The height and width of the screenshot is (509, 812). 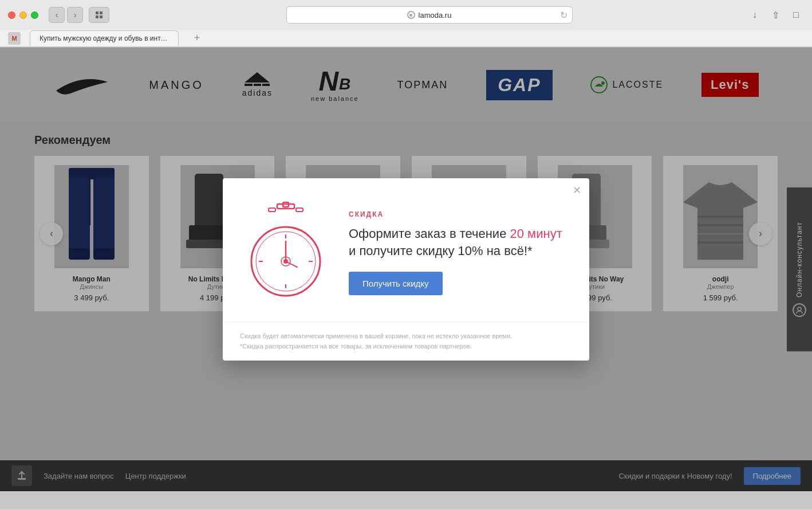 What do you see at coordinates (406, 24) in the screenshot?
I see `browser-chrome: ‹ › lamoda.ru ↻ ↓ ⇧ □ M Купить мужскую` at bounding box center [406, 24].